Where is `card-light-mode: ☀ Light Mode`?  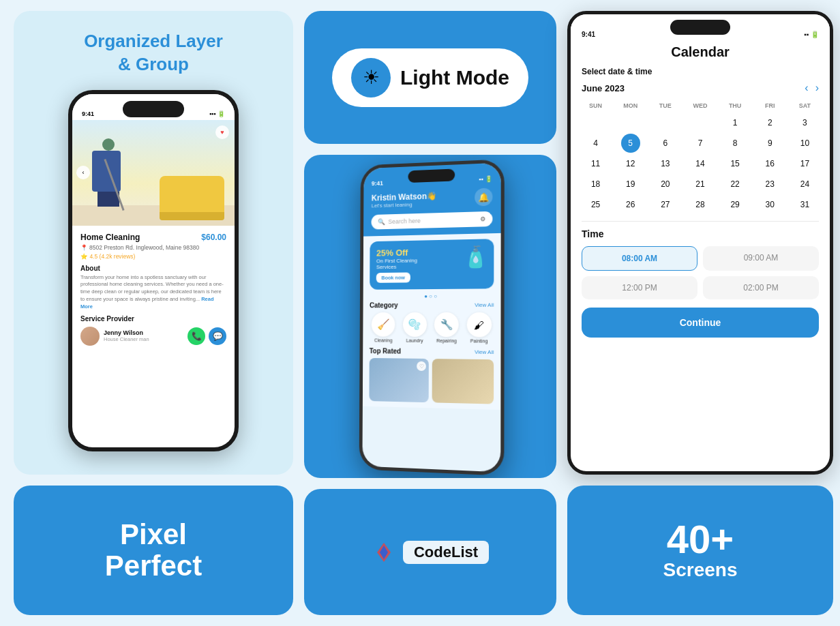 card-light-mode: ☀ Light Mode is located at coordinates (430, 78).